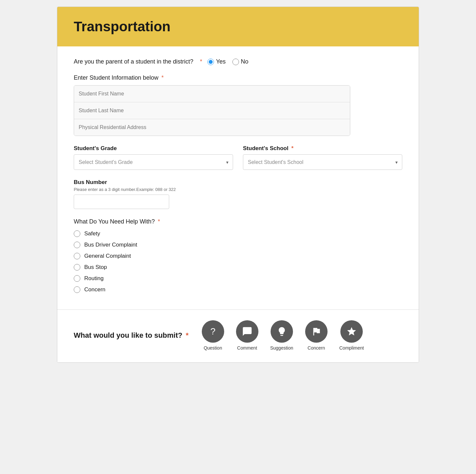 This screenshot has height=474, width=476. What do you see at coordinates (238, 222) in the screenshot?
I see `help-section-label: What Do You Need Help With? *` at bounding box center [238, 222].